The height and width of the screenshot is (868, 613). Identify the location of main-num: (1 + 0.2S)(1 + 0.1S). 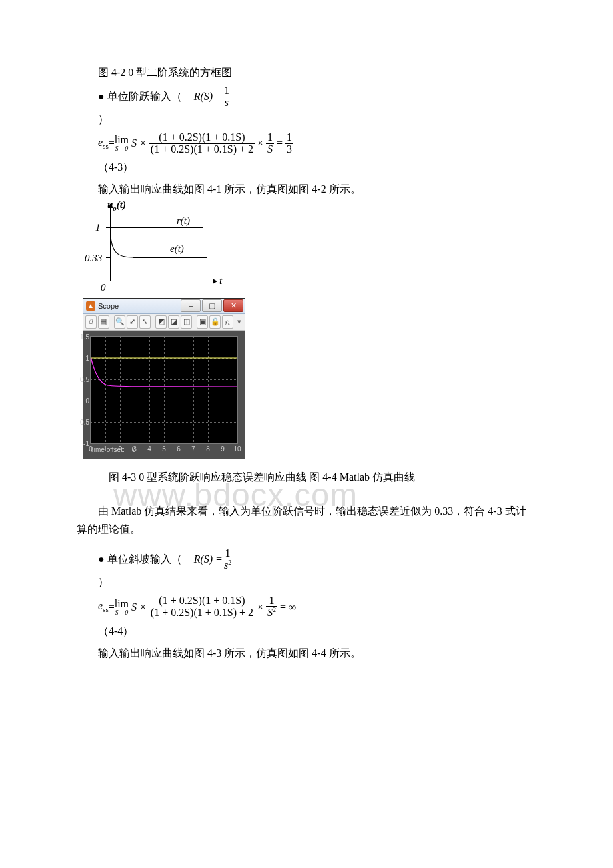
(201, 137).